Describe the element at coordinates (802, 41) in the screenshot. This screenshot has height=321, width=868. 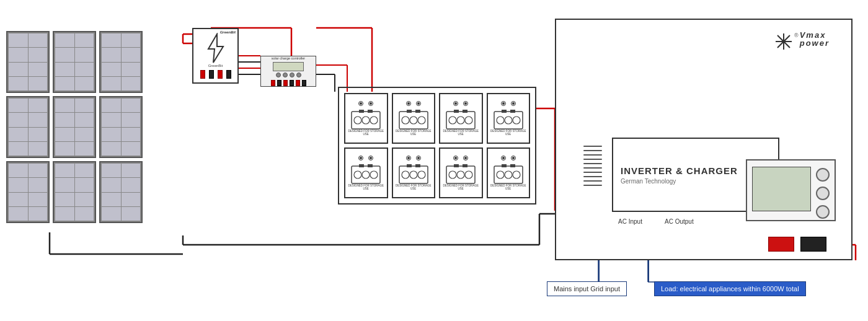
I see `brand-logo: ® Vmax power` at that location.